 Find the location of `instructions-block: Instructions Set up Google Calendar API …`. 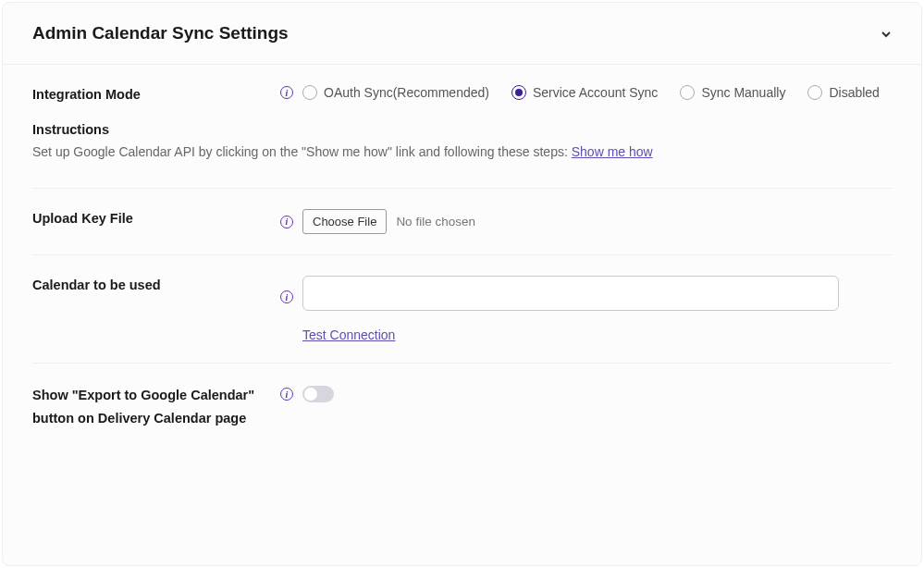

instructions-block: Instructions Set up Google Calendar API … is located at coordinates (462, 155).